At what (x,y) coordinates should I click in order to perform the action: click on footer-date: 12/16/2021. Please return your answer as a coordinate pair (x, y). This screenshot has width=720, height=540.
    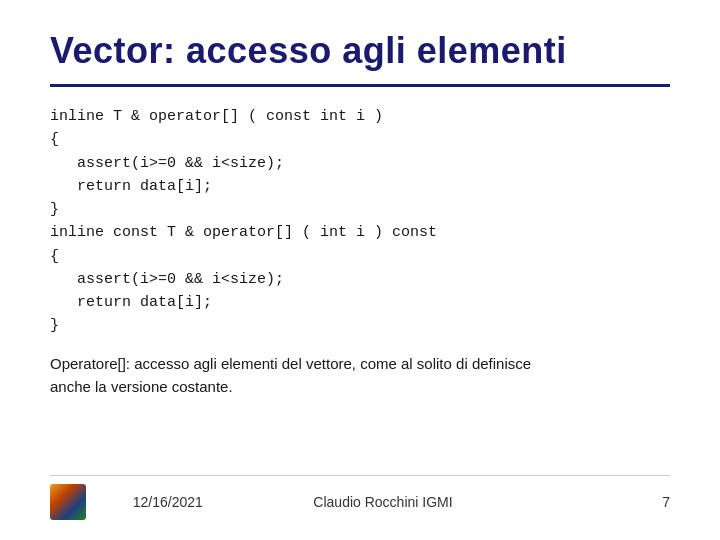
    Looking at the image, I should click on (168, 502).